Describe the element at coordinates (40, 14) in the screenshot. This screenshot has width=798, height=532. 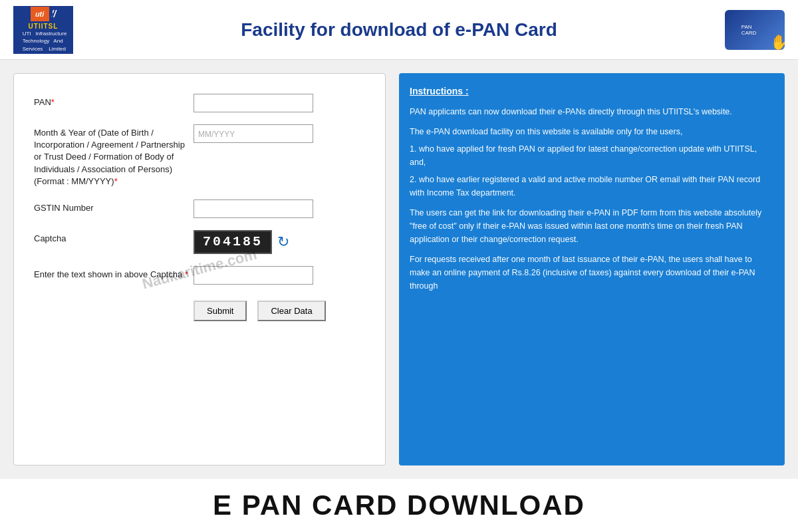
I see `uti-icon: uti` at that location.